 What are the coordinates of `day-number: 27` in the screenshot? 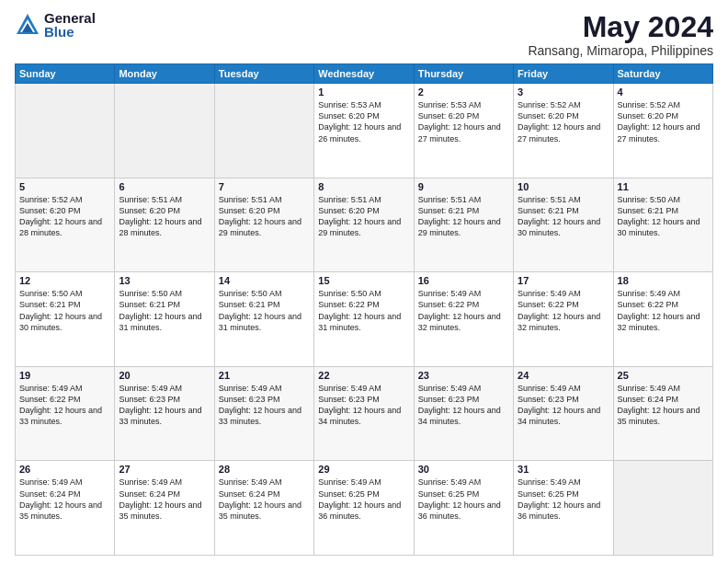 It's located at (164, 469).